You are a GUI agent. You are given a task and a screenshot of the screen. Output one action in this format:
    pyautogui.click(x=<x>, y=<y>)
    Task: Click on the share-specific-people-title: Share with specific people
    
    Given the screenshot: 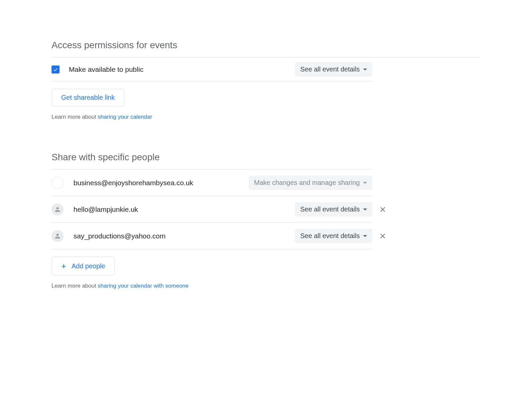 What is the action you would take?
    pyautogui.click(x=266, y=157)
    